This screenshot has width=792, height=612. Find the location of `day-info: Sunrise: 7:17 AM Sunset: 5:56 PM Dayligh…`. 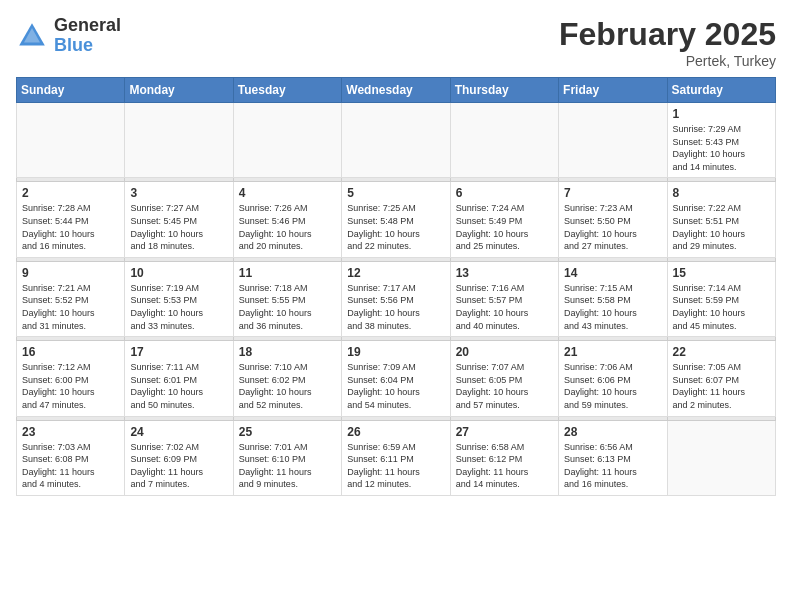

day-info: Sunrise: 7:17 AM Sunset: 5:56 PM Dayligh… is located at coordinates (396, 307).